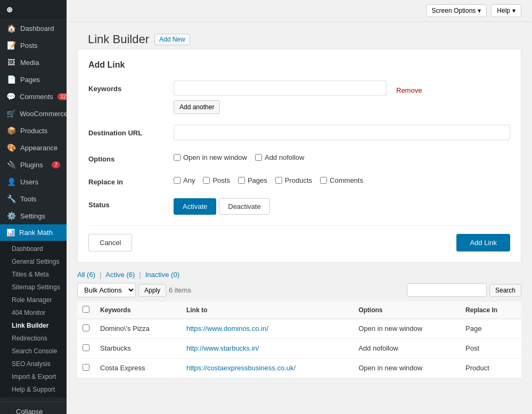  I want to click on sidebar-item-settings: ⚙️ Settings, so click(33, 216).